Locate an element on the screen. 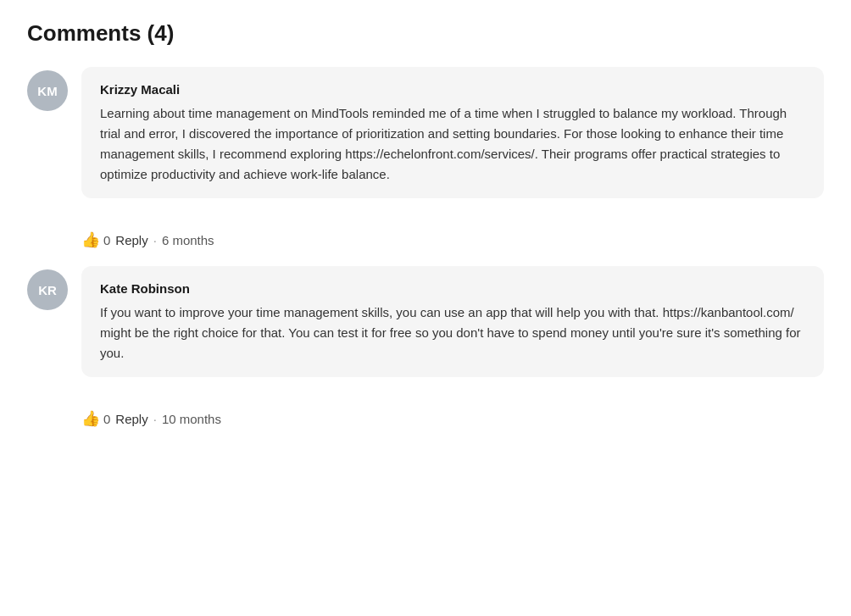 Image resolution: width=851 pixels, height=616 pixels. page-title: Comments (4) is located at coordinates (426, 34).